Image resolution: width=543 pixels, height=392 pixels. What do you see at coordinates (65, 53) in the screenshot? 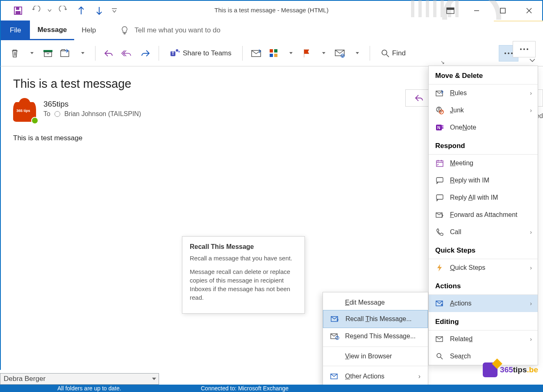
I see `move-button` at bounding box center [65, 53].